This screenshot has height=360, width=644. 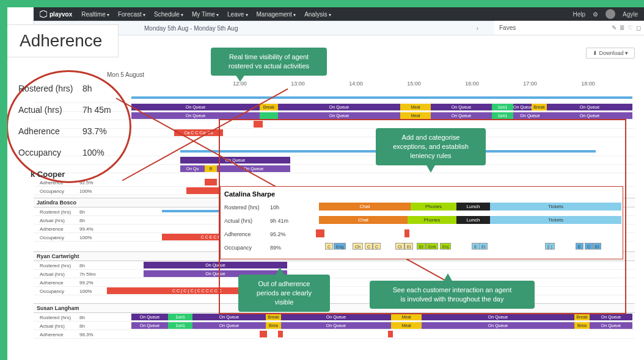 What do you see at coordinates (423, 85) in the screenshot?
I see `time-axis: 12:0013:0014:00 15:0016:0017:00 18:00` at bounding box center [423, 85].